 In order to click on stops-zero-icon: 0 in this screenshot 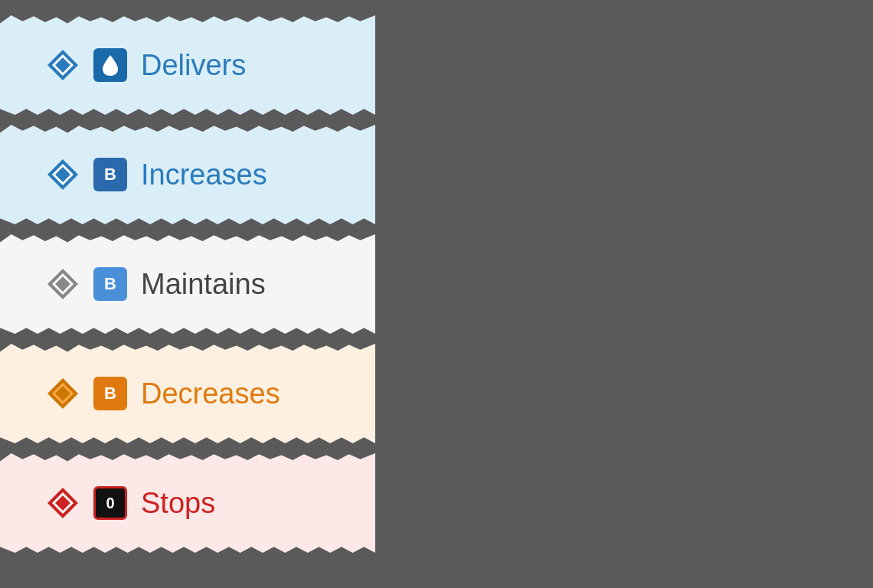, I will do `click(110, 503)`.